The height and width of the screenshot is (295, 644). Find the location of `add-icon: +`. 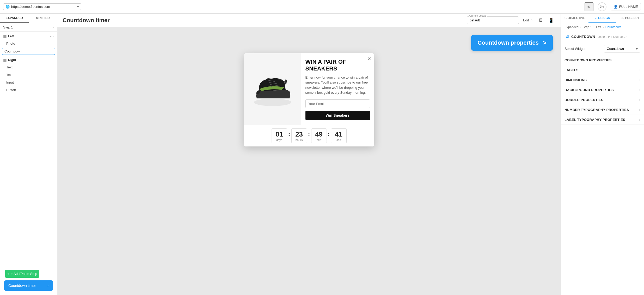

add-icon: + is located at coordinates (8, 274).